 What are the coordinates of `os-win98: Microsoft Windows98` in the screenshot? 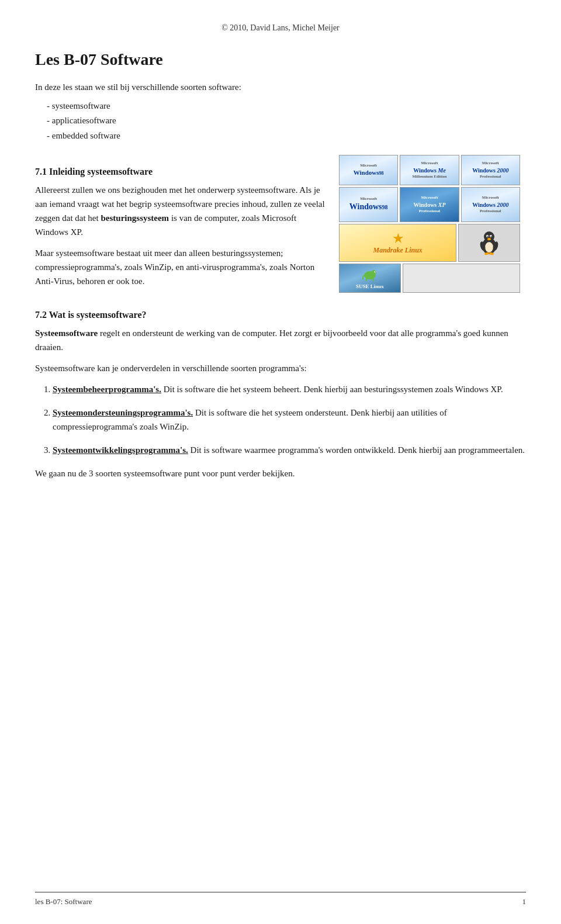 It's located at (368, 170).